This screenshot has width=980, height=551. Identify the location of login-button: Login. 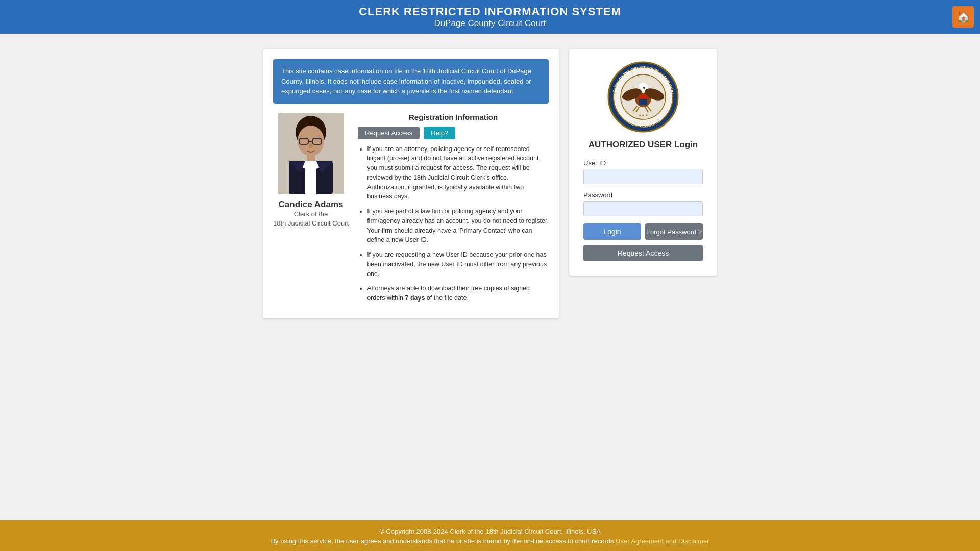
(612, 232).